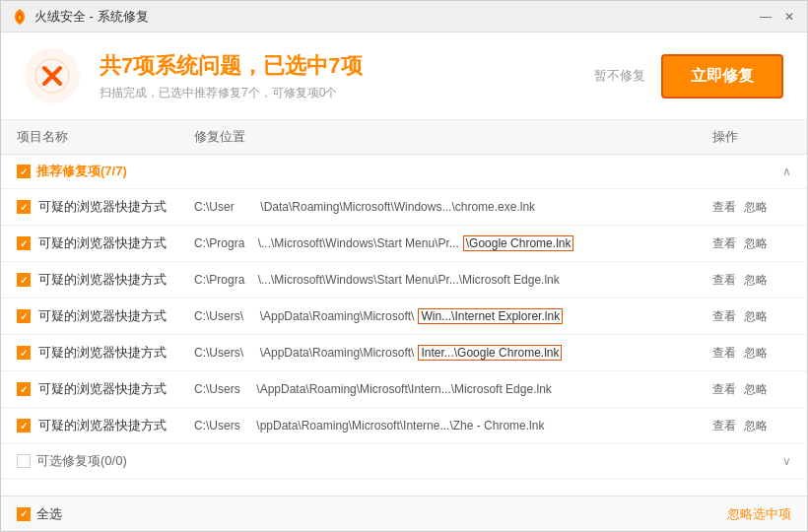  What do you see at coordinates (786, 461) in the screenshot?
I see `optional-group-expand-icon: ∨` at bounding box center [786, 461].